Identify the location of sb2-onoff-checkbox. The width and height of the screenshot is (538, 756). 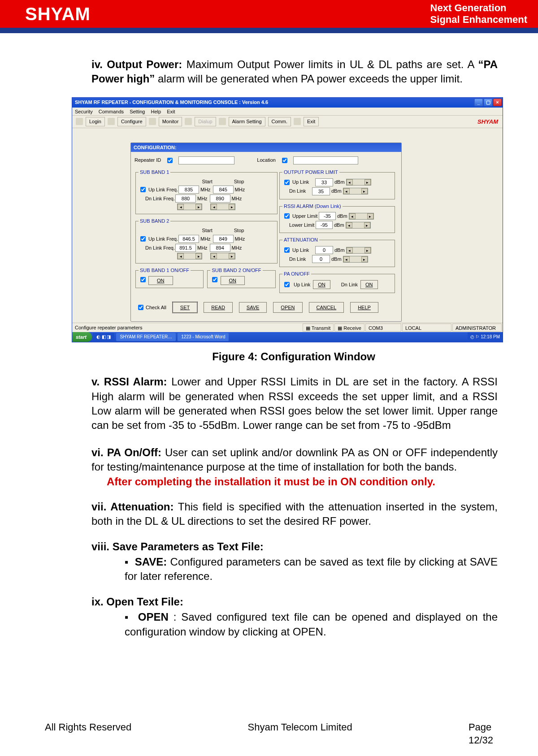
(215, 280).